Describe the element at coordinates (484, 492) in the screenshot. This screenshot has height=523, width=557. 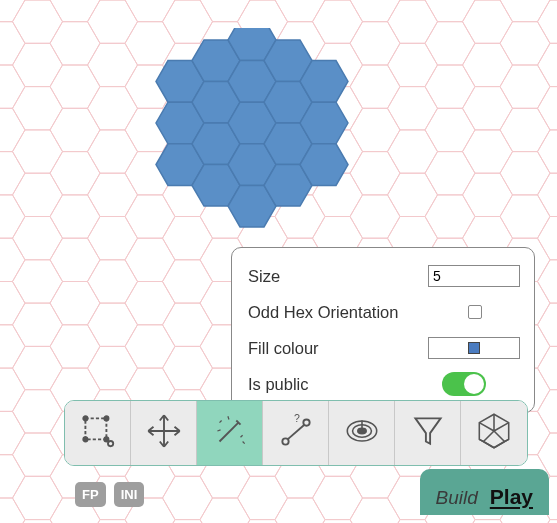
I see `mode-switch: Build Play` at that location.